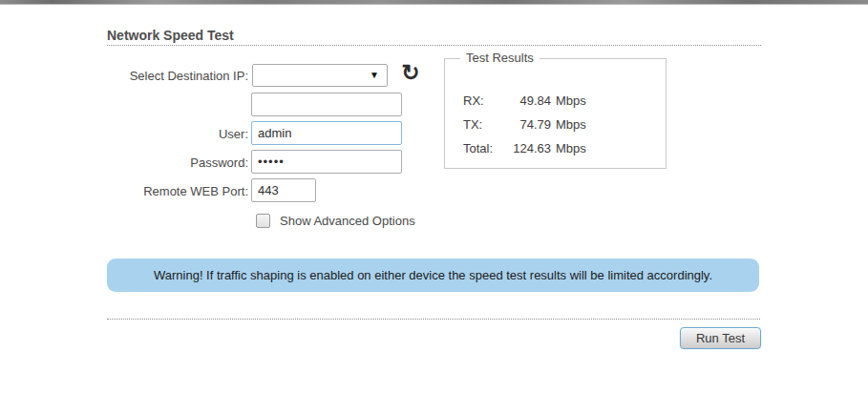 This screenshot has height=393, width=868. I want to click on user-input, so click(327, 134).